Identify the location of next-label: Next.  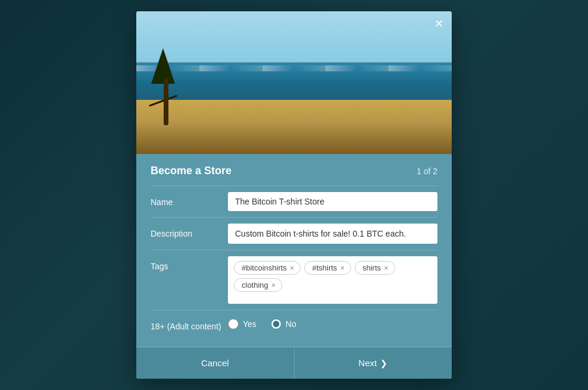
(368, 363).